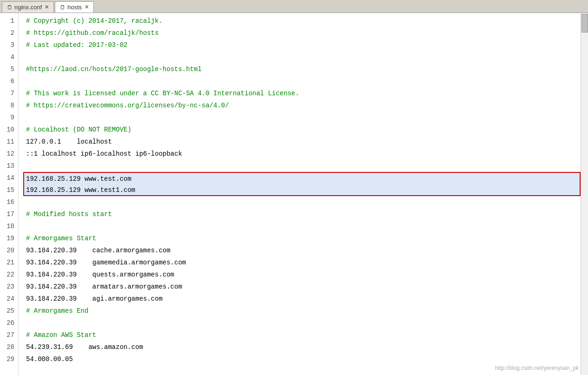  I want to click on code-line: # Last updated: 2017-03-02, so click(302, 45).